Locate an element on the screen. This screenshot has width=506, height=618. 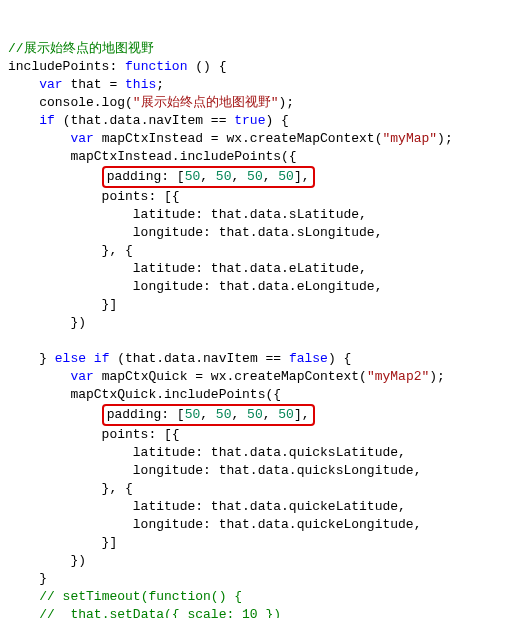
code-text: latitude: that.data.quicksLatitude, is located at coordinates (207, 452).